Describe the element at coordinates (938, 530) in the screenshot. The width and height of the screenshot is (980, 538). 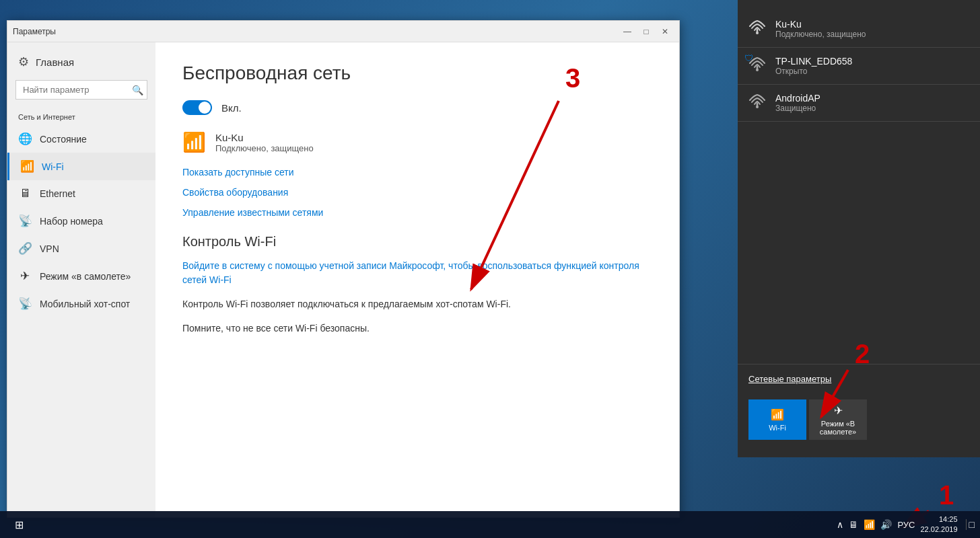
I see `clock-date: 22.02.2019` at that location.